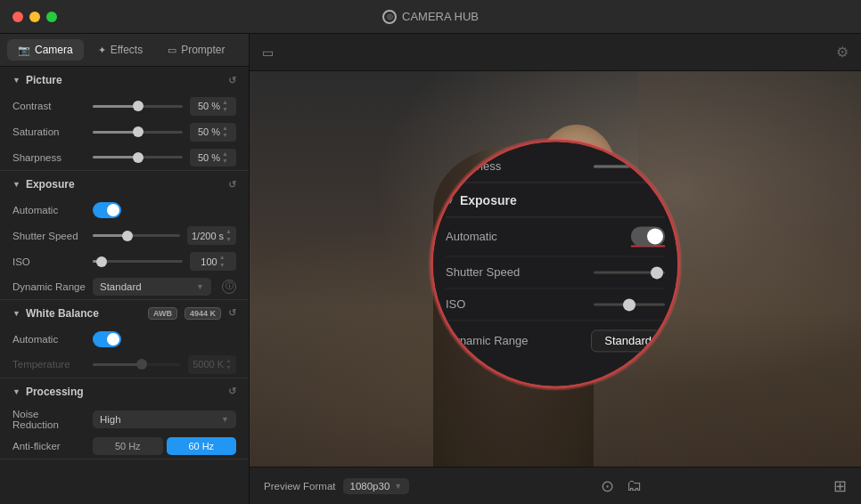  I want to click on temp-badge: 4944 K, so click(203, 313).